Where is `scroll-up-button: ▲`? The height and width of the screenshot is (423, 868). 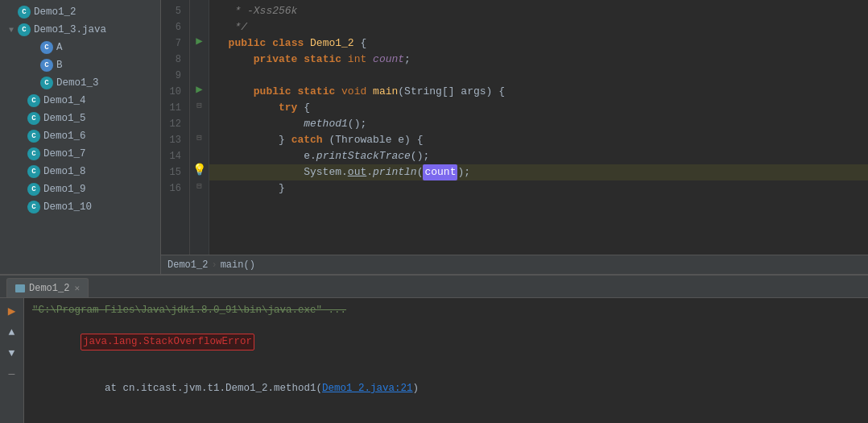 scroll-up-button: ▲ is located at coordinates (12, 332).